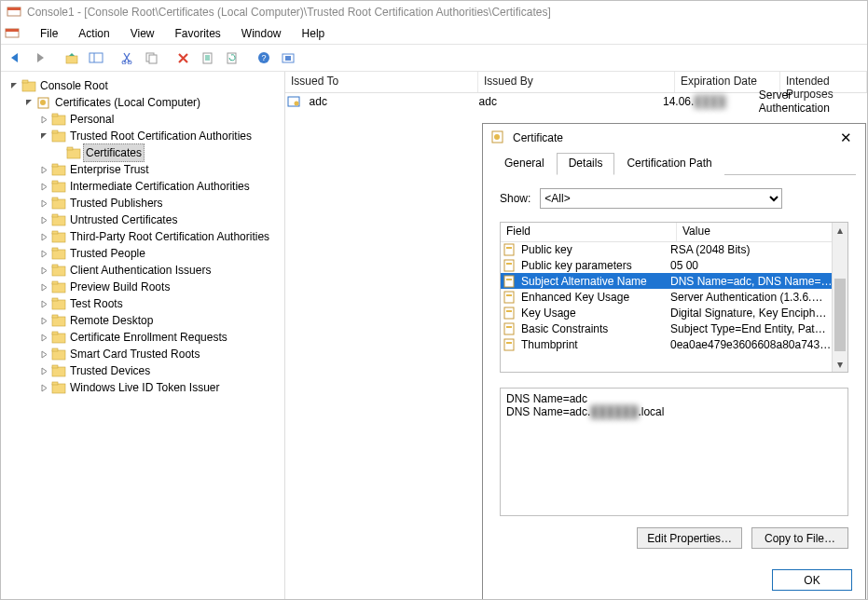 This screenshot has height=600, width=868. What do you see at coordinates (576, 82) in the screenshot?
I see `col-issued-by: Issued By` at bounding box center [576, 82].